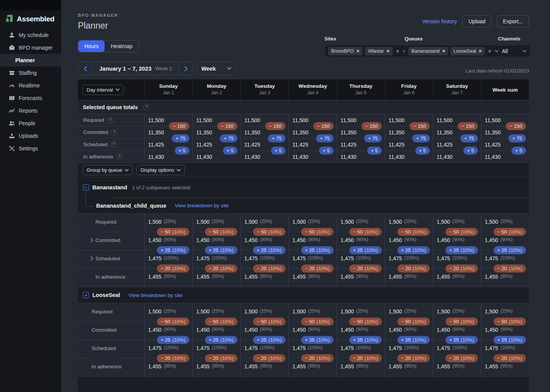  I want to click on sidebar-item-bpo-manager: BPO manager, so click(31, 47).